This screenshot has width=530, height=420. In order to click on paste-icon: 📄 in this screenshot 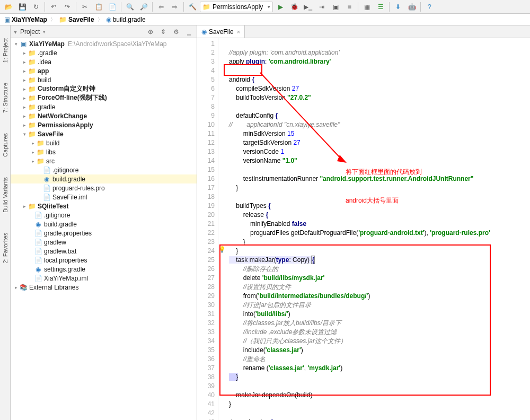, I will do `click(112, 7)`.